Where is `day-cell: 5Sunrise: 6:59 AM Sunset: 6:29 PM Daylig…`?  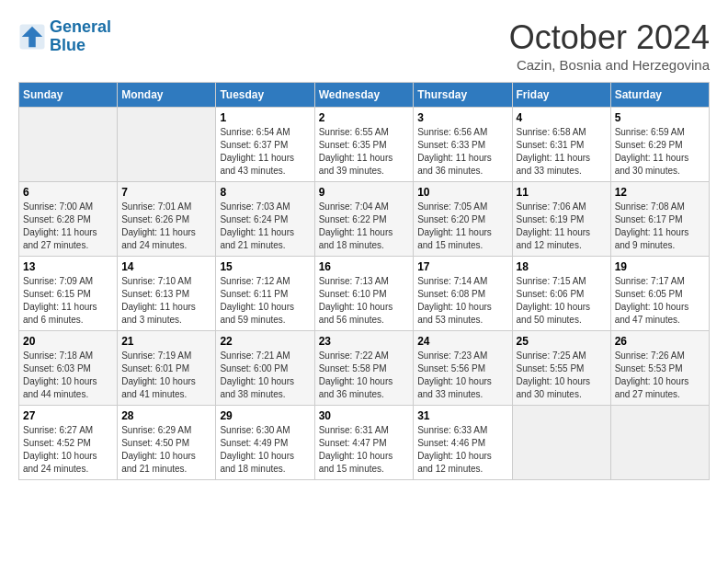 day-cell: 5Sunrise: 6:59 AM Sunset: 6:29 PM Daylig… is located at coordinates (660, 145).